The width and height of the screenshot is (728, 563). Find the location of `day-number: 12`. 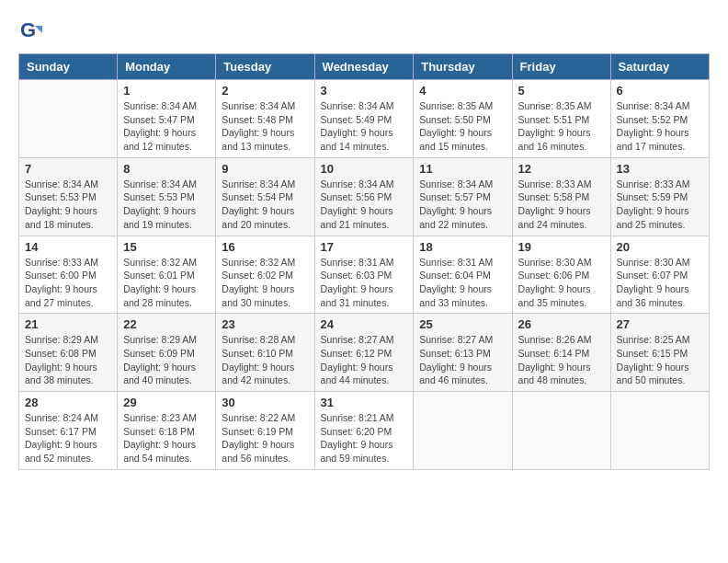

day-number: 12 is located at coordinates (562, 169).